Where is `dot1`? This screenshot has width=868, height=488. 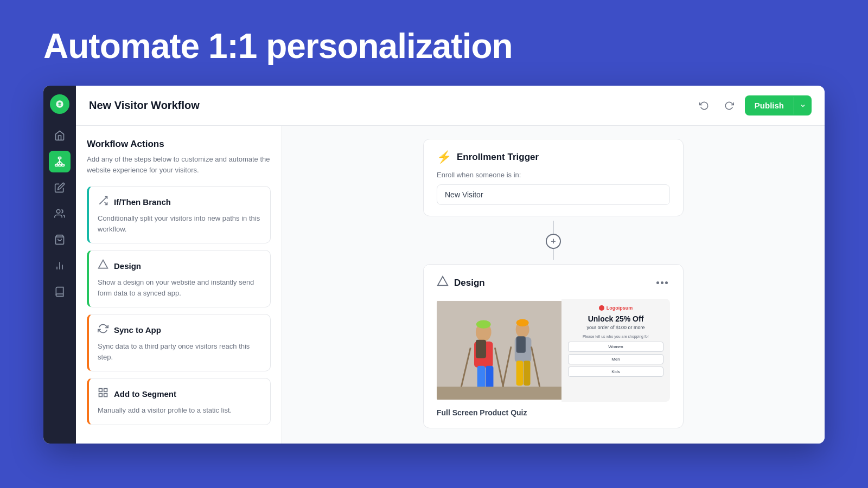 dot1 is located at coordinates (658, 283).